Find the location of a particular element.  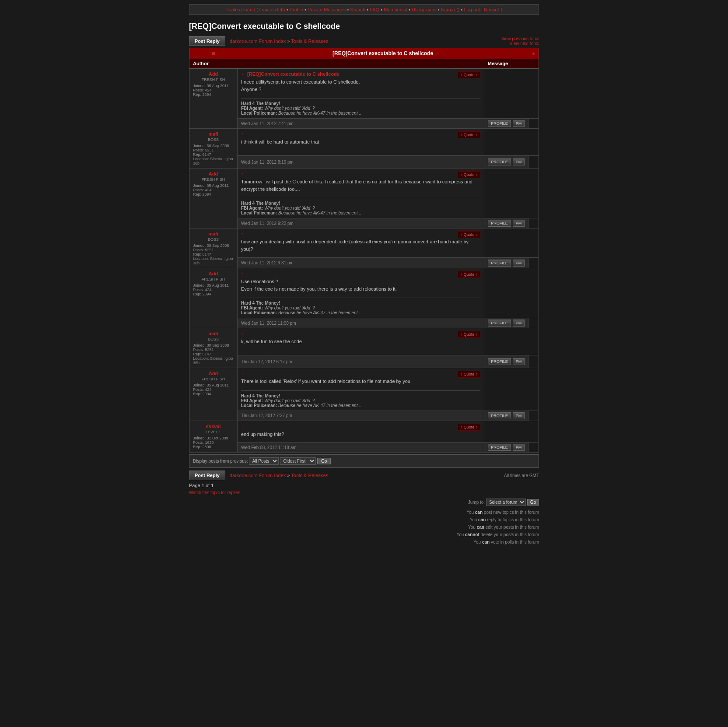

breadcrumb-top: darkode.com Forum Index » Tools & Releas… is located at coordinates (279, 41).